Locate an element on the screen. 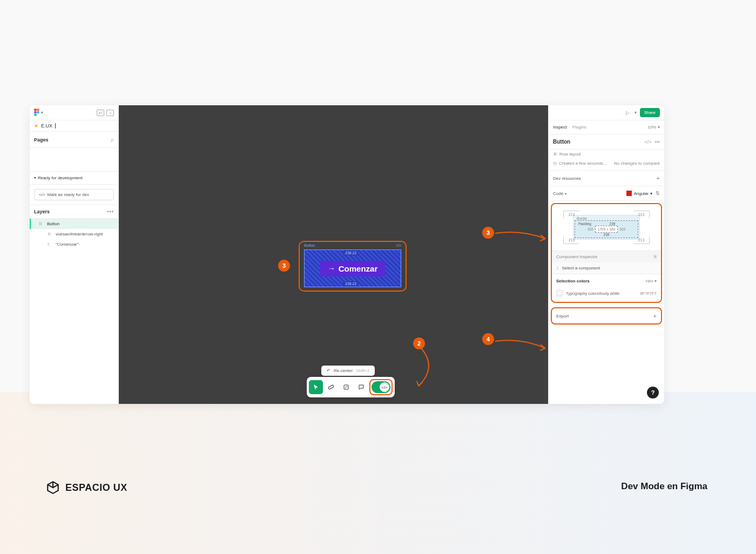 The width and height of the screenshot is (756, 554). dev-mode-knob: </> is located at coordinates (384, 387).